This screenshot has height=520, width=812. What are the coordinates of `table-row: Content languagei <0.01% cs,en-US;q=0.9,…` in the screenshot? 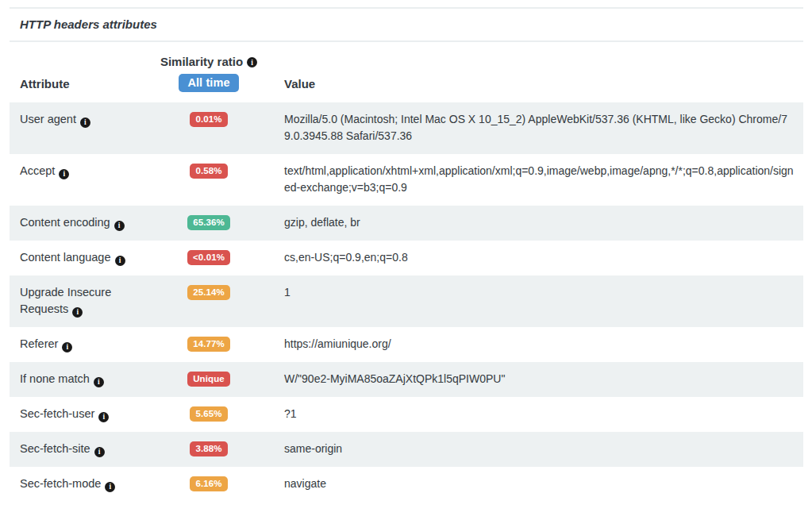 It's located at (406, 258).